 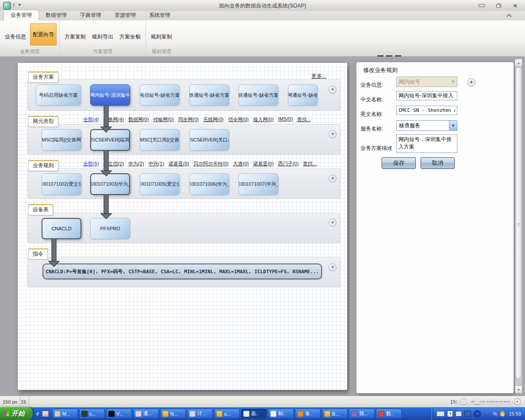 What do you see at coordinates (333, 134) in the screenshot?
I see `add-card-button-1: +` at bounding box center [333, 134].